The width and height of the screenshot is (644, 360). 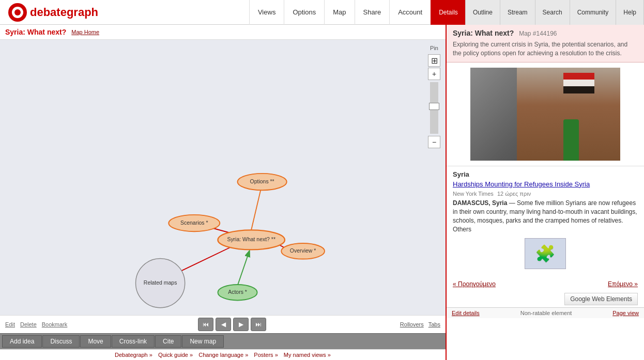 What do you see at coordinates (223, 354) in the screenshot?
I see `footer-links: Debategraph » Quick guide » Change langu…` at bounding box center [223, 354].